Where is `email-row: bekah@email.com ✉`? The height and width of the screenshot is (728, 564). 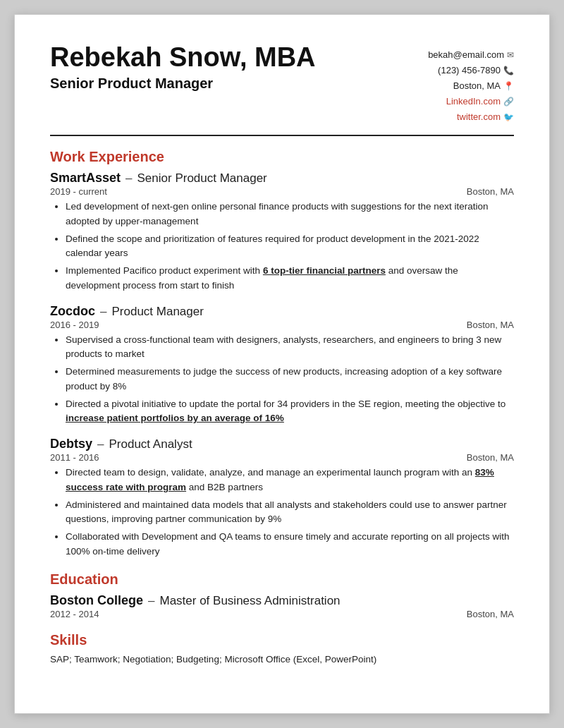
email-row: bekah@email.com ✉ is located at coordinates (471, 55).